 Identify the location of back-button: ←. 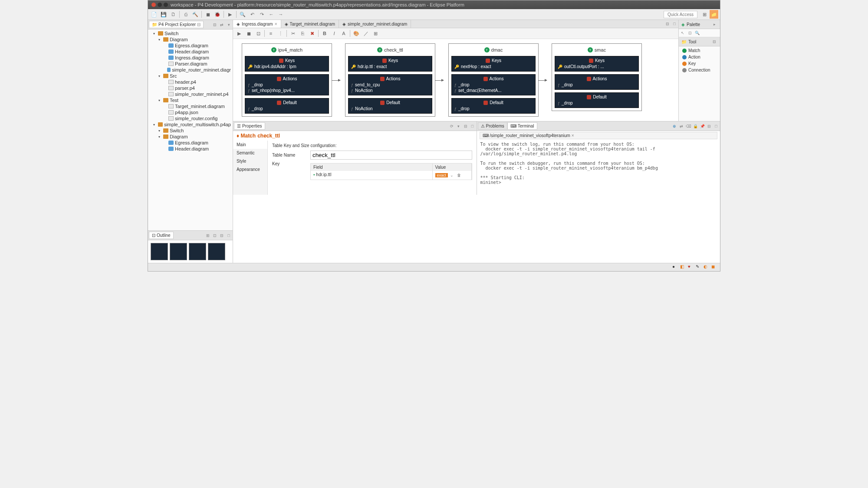
(271, 14).